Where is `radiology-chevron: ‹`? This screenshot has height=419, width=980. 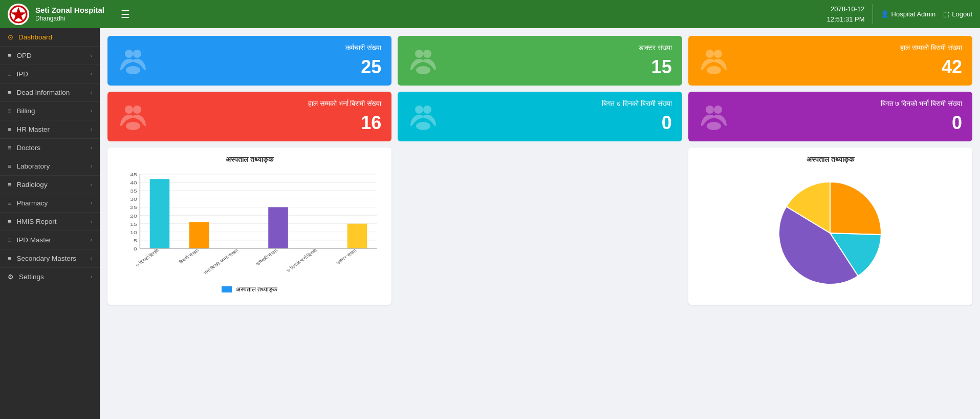 radiology-chevron: ‹ is located at coordinates (91, 184).